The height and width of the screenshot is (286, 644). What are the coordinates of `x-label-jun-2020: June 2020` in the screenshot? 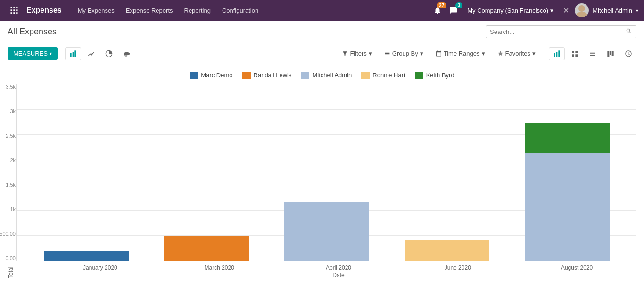 It's located at (457, 268).